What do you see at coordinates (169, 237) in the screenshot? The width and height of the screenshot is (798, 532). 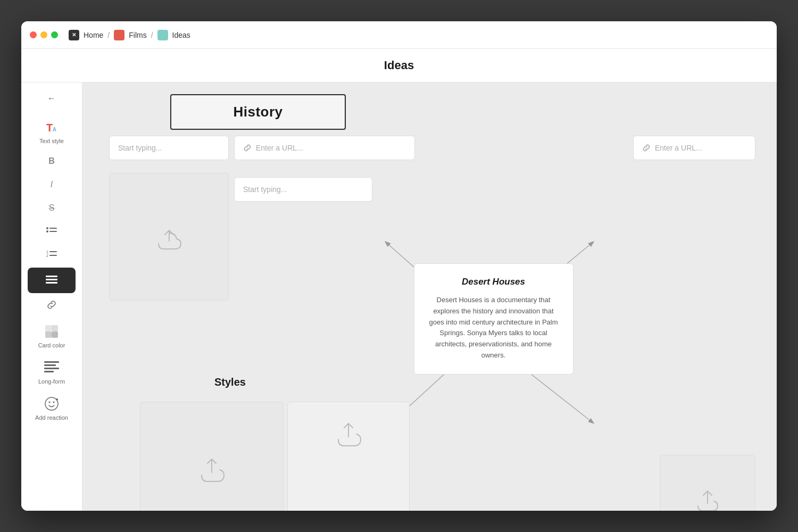 I see `upload-card-main` at bounding box center [169, 237].